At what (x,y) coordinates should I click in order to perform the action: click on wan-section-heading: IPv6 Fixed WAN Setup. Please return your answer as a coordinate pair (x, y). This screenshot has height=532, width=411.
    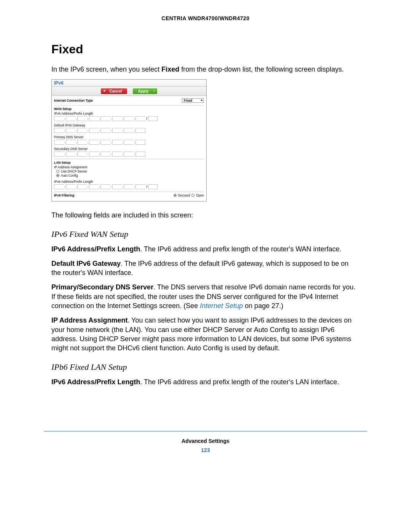
    Looking at the image, I should click on (206, 234).